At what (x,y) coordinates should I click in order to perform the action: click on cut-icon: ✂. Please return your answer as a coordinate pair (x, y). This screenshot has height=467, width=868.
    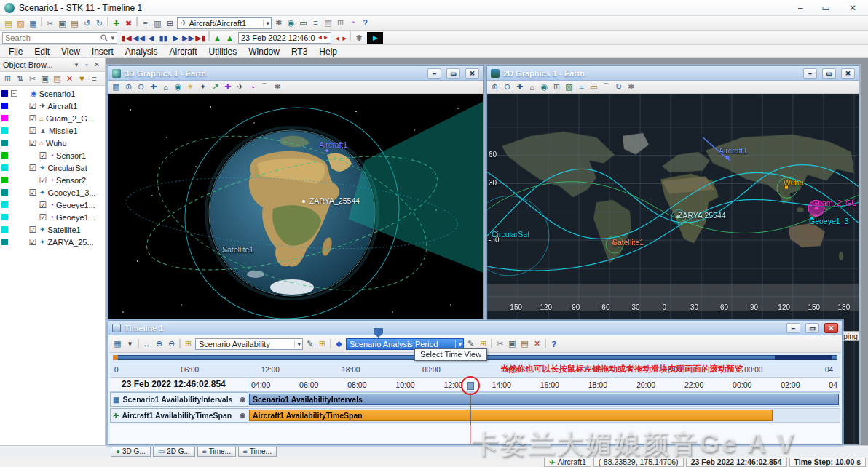
    Looking at the image, I should click on (50, 23).